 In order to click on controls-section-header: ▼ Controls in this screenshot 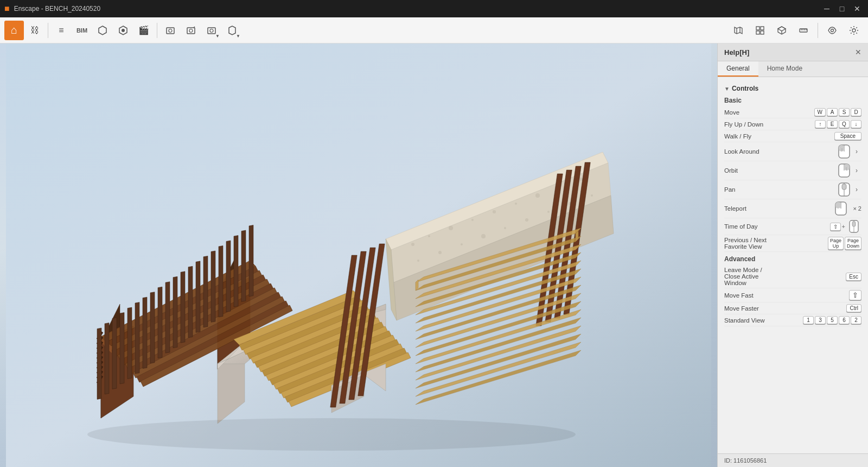, I will do `click(793, 89)`.